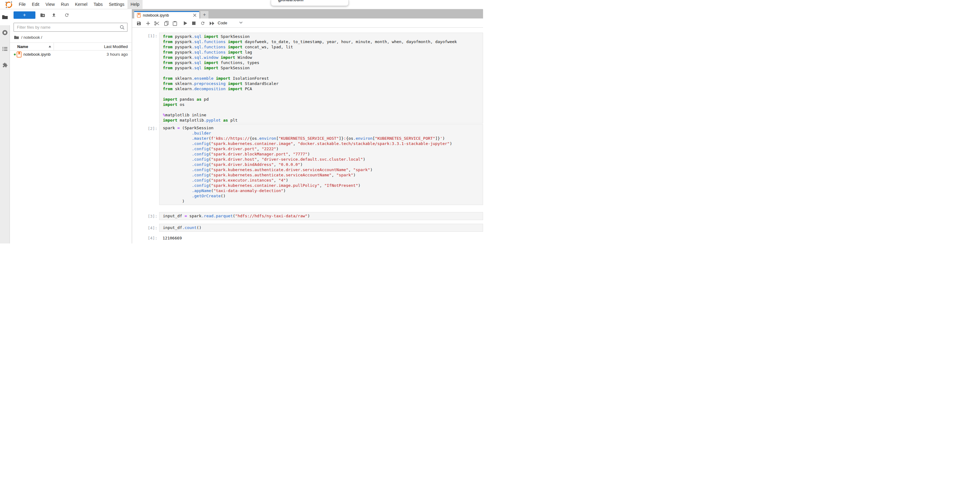 This screenshot has height=494, width=980. What do you see at coordinates (5, 49) in the screenshot?
I see `sidebar-tab-table-of-contents` at bounding box center [5, 49].